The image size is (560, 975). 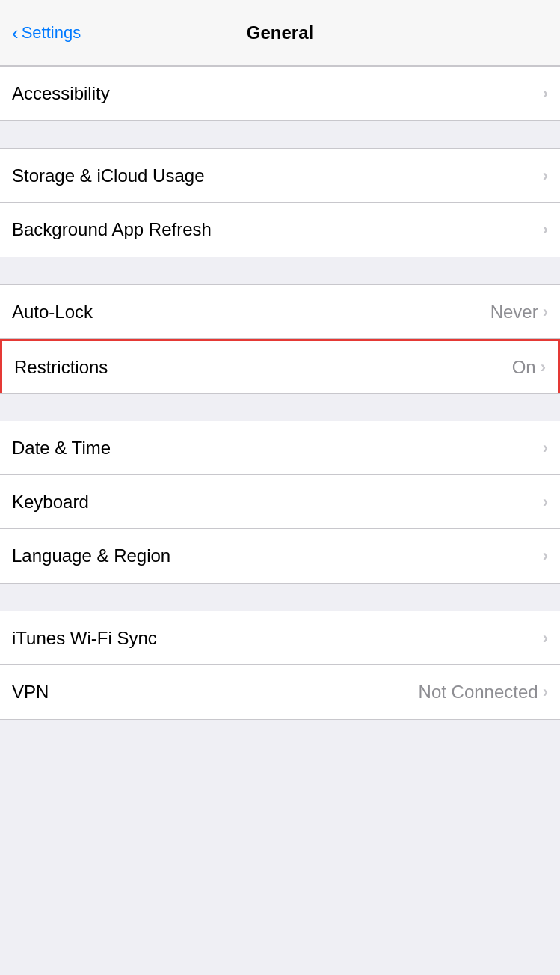 What do you see at coordinates (280, 733) in the screenshot?
I see `spacer-bottom` at bounding box center [280, 733].